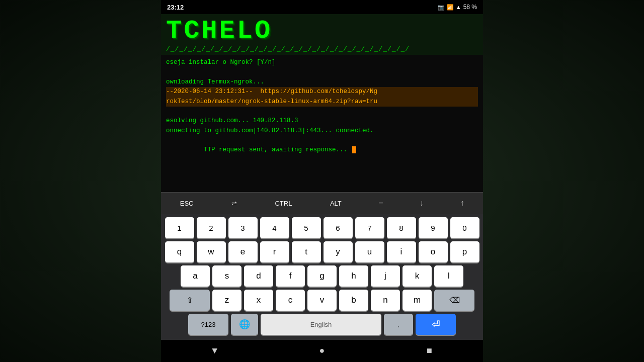 This screenshot has width=644, height=362. Describe the element at coordinates (417, 300) in the screenshot. I see `key-m: m` at that location.